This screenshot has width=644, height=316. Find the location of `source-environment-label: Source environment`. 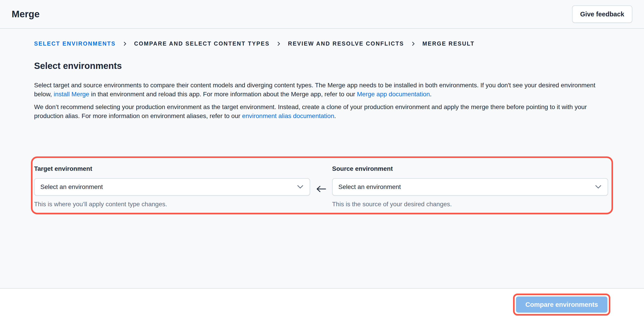

source-environment-label: Source environment is located at coordinates (470, 169).